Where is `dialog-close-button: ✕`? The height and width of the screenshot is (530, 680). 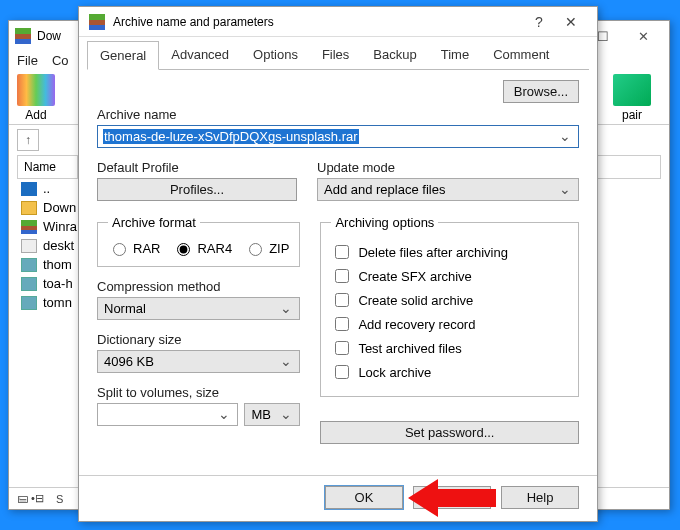 dialog-close-button: ✕ is located at coordinates (571, 22).